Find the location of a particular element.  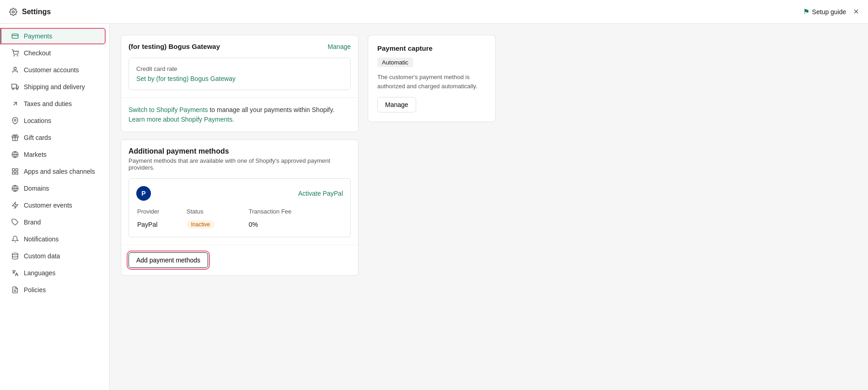

sidebar-item-customer-accounts-label: Customer accounts is located at coordinates (51, 70).